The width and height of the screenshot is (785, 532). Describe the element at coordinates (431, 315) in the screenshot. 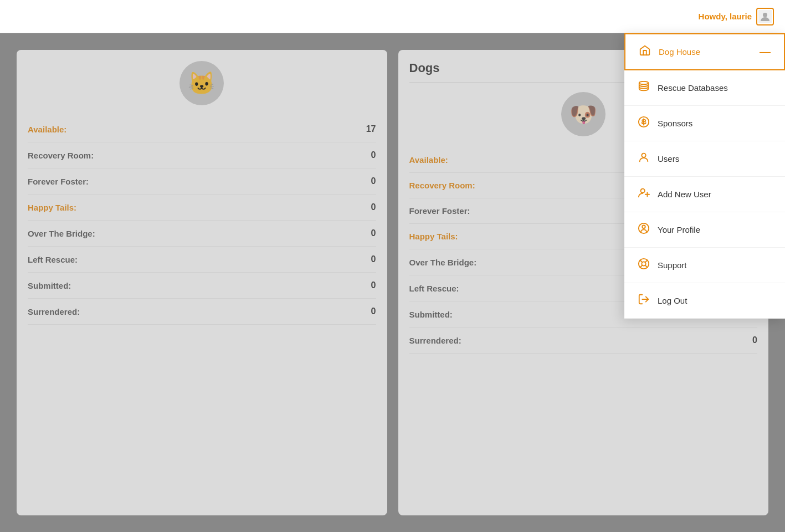

I see `dogs-submitted-label: Submitted:` at that location.